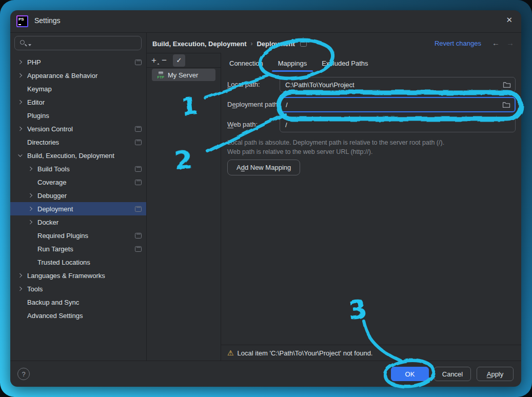  What do you see at coordinates (78, 195) in the screenshot?
I see `sidebar-item-debugger: Debugger` at bounding box center [78, 195].